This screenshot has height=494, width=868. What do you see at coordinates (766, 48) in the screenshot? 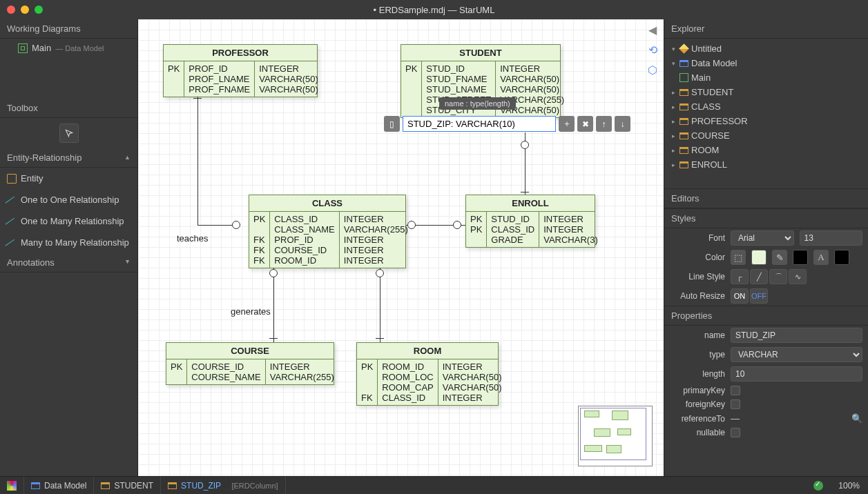
I see `tree-root: ▾Untitled` at bounding box center [766, 48].